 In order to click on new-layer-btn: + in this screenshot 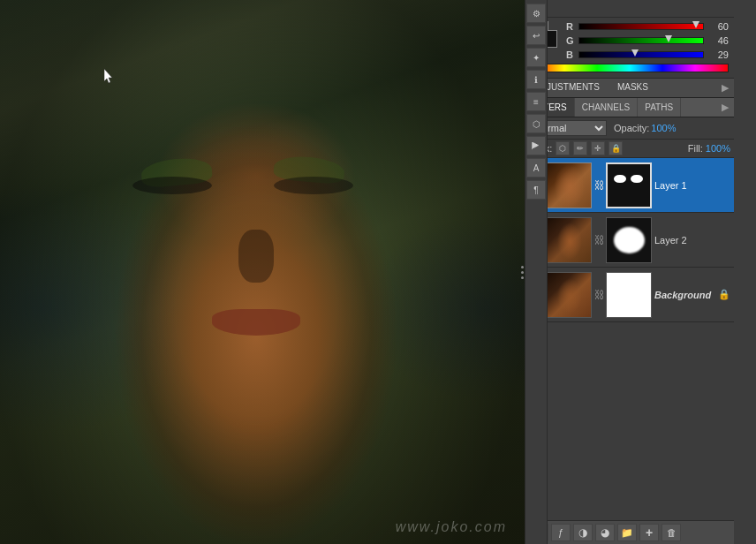, I will do `click(649, 533)`.